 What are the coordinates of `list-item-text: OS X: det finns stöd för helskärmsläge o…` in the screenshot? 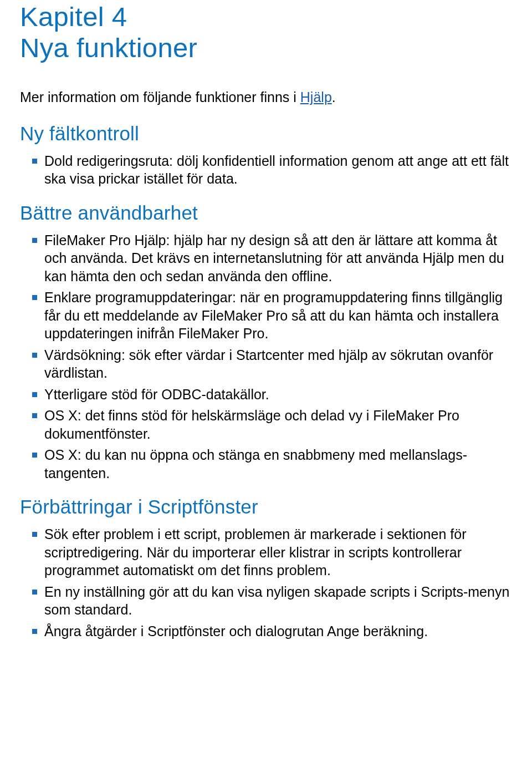 It's located at (252, 425).